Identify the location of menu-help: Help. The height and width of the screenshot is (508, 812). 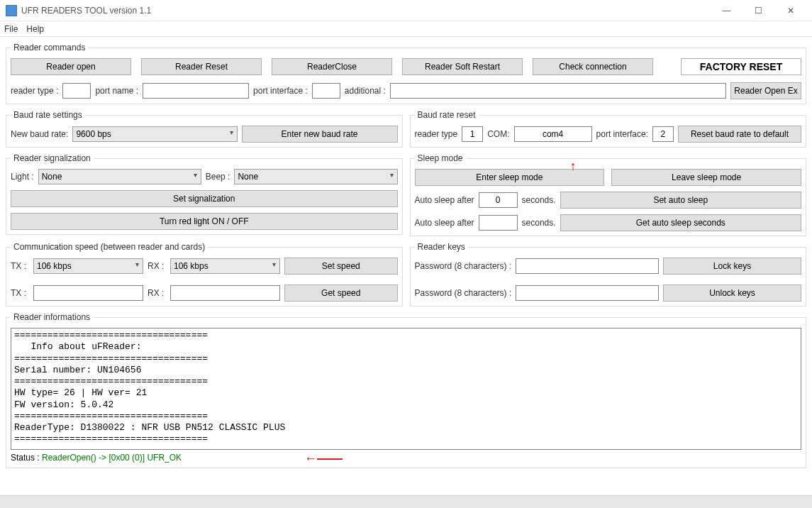
(35, 29).